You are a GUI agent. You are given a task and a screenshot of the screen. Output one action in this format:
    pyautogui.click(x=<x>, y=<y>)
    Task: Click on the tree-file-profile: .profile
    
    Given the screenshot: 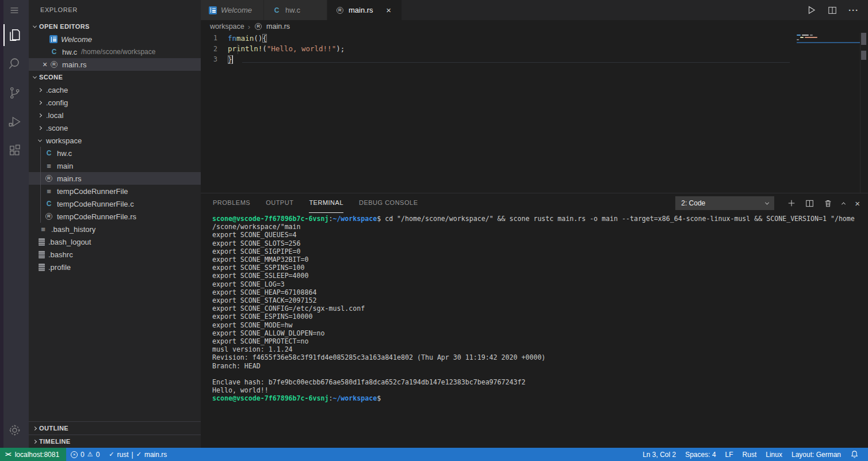 What is the action you would take?
    pyautogui.click(x=115, y=267)
    